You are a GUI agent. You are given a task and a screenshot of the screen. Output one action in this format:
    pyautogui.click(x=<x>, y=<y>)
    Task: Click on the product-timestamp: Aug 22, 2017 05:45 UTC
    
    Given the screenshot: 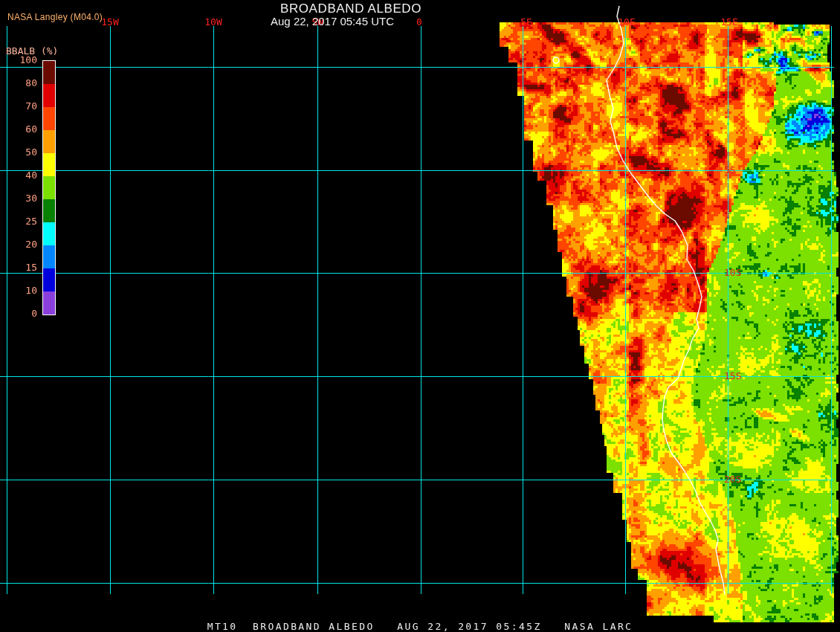 What is the action you would take?
    pyautogui.click(x=332, y=21)
    